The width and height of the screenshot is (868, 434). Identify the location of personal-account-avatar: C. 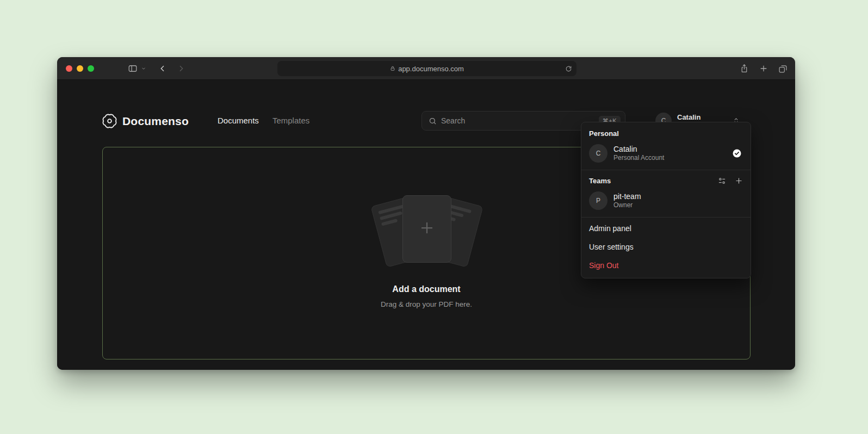
(598, 153).